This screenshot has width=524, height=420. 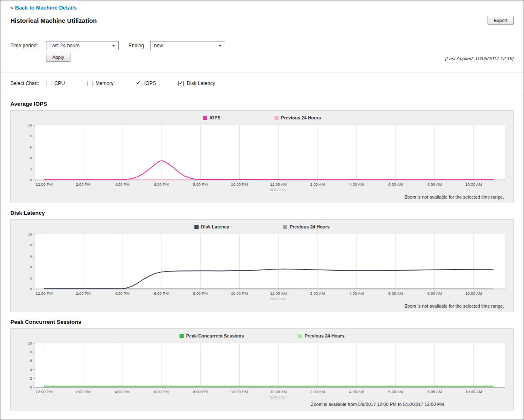 I want to click on last-applied-text: [Last Applied: 10/05/2017 12:19], so click(x=479, y=59).